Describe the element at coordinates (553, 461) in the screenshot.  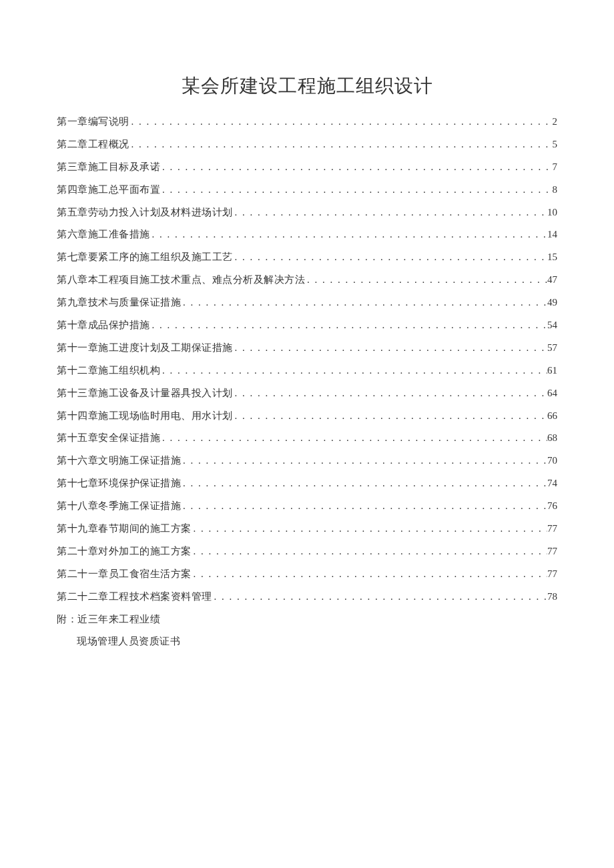
I see `toc-page: 70` at that location.